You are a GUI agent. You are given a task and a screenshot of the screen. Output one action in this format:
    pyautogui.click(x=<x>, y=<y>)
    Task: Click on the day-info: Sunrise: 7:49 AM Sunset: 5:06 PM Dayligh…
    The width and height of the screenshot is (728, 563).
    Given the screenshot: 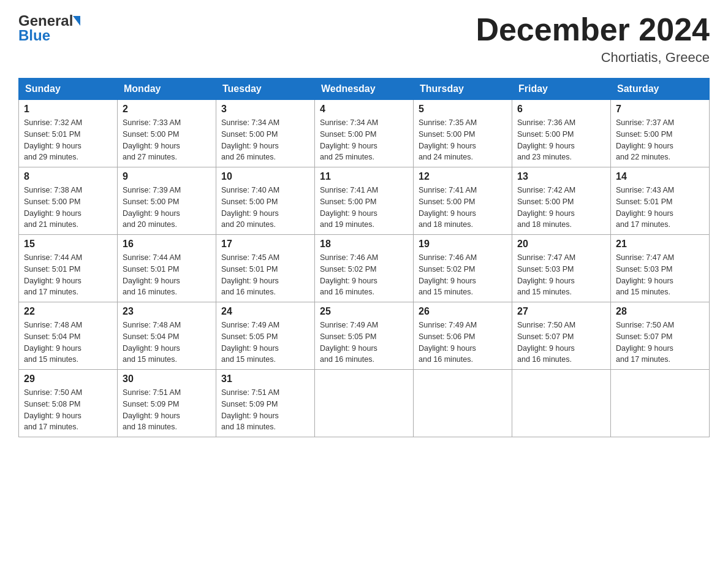 What is the action you would take?
    pyautogui.click(x=463, y=342)
    